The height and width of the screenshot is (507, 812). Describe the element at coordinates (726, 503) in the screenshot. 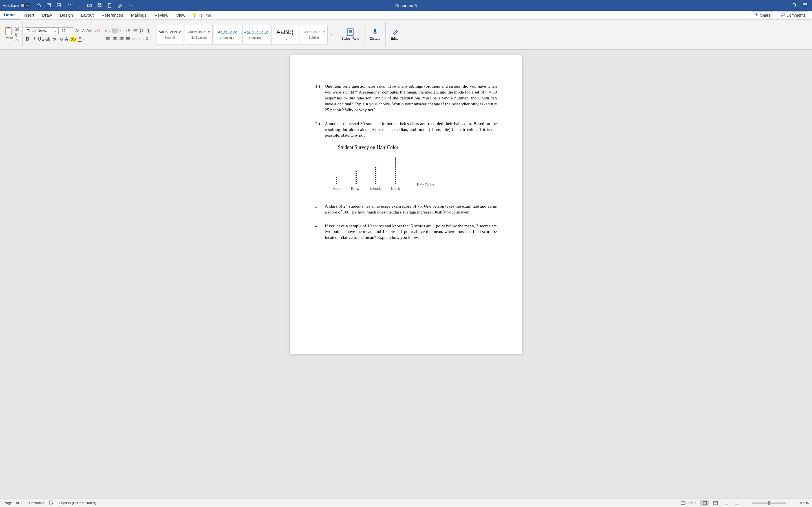

I see `outline-view-button` at that location.